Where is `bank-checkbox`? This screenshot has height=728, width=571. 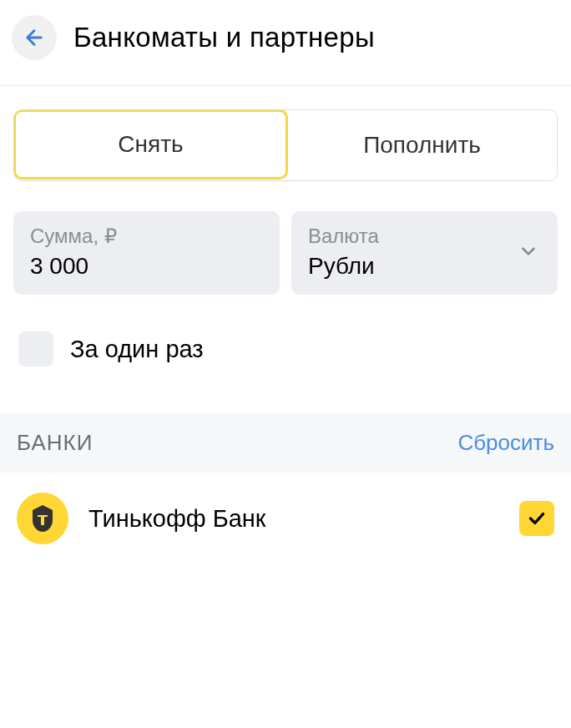
bank-checkbox is located at coordinates (537, 518).